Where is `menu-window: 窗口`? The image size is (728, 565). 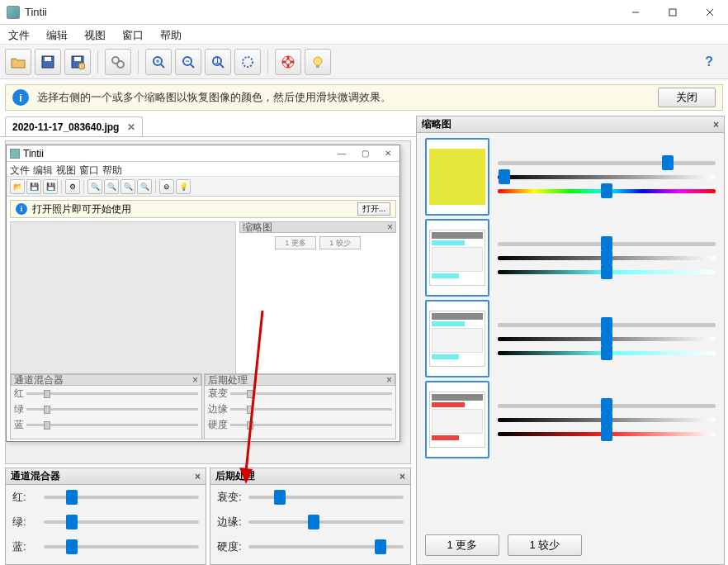
menu-window: 窗口 is located at coordinates (133, 35).